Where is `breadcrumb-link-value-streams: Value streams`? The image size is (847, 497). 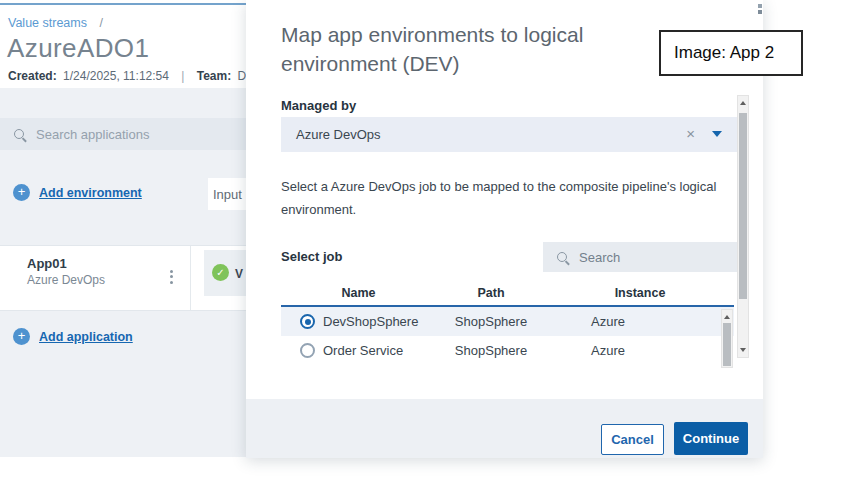
breadcrumb-link-value-streams: Value streams is located at coordinates (48, 23).